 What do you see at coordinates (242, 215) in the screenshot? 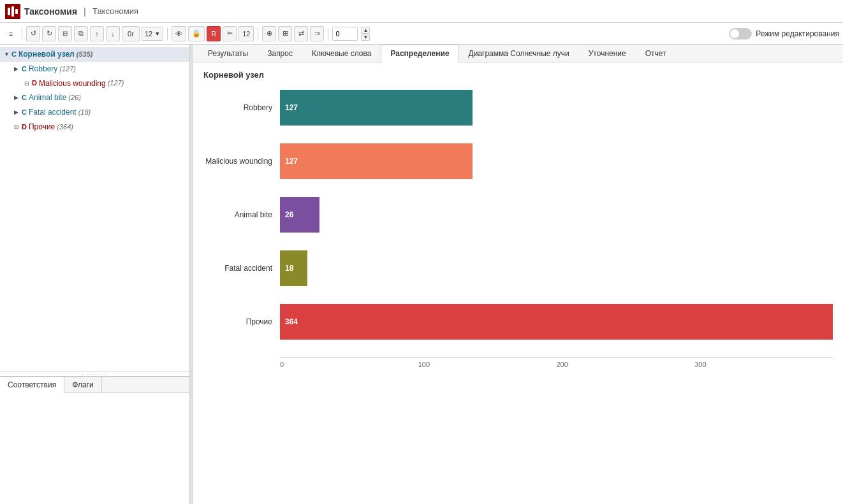
I see `bar-label-2: Animal bite` at bounding box center [242, 215].